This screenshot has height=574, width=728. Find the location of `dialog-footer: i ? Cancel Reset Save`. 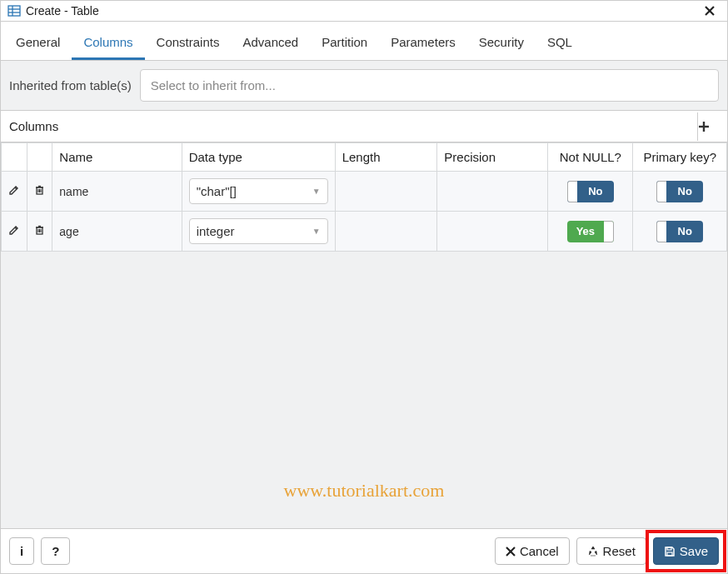

dialog-footer: i ? Cancel Reset Save is located at coordinates (364, 551).